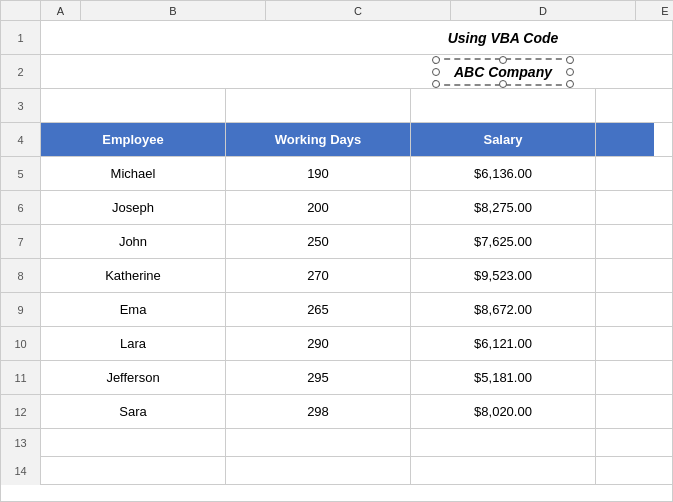 This screenshot has width=673, height=502. Describe the element at coordinates (504, 471) in the screenshot. I see `cell-14d` at that location.